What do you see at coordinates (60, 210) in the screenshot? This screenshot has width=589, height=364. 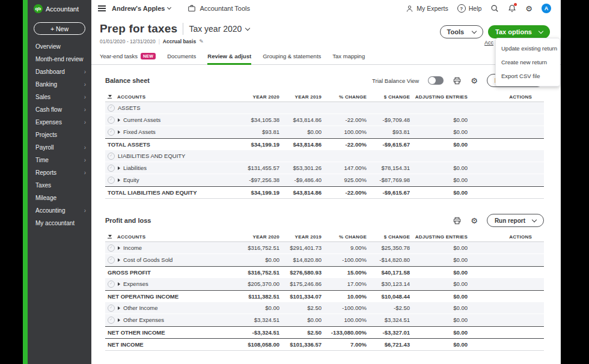 I see `sidebar-item-accounting: Accounting›` at bounding box center [60, 210].